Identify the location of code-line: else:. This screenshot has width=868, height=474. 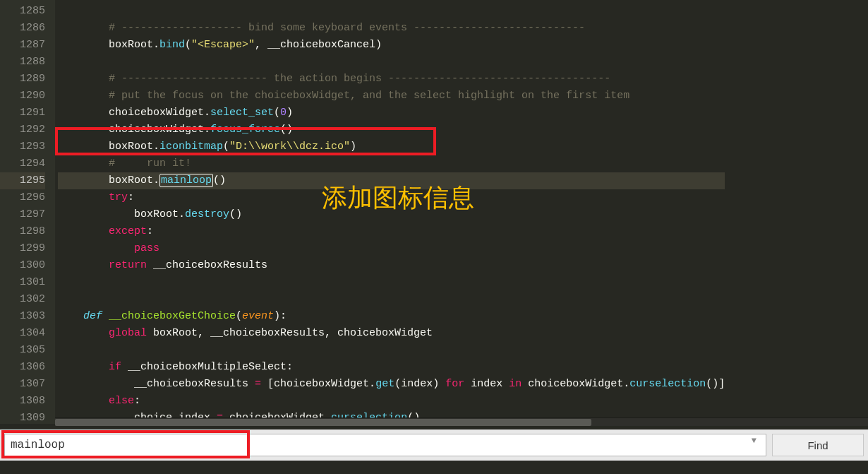
(391, 401).